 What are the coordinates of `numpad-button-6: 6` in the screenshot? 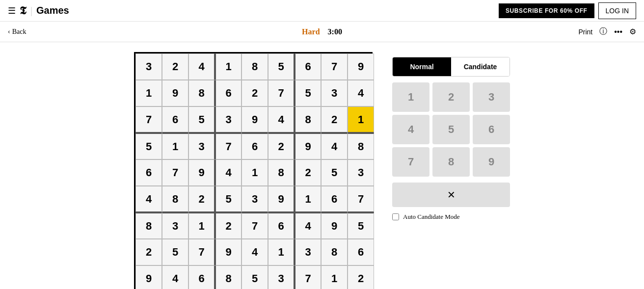 It's located at (491, 130).